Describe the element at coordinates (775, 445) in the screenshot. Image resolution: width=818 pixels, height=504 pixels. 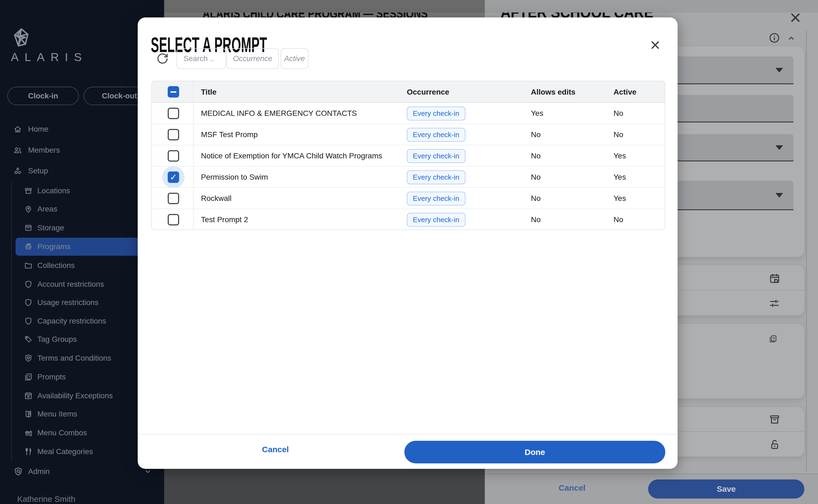
I see `lock-open-icon` at that location.